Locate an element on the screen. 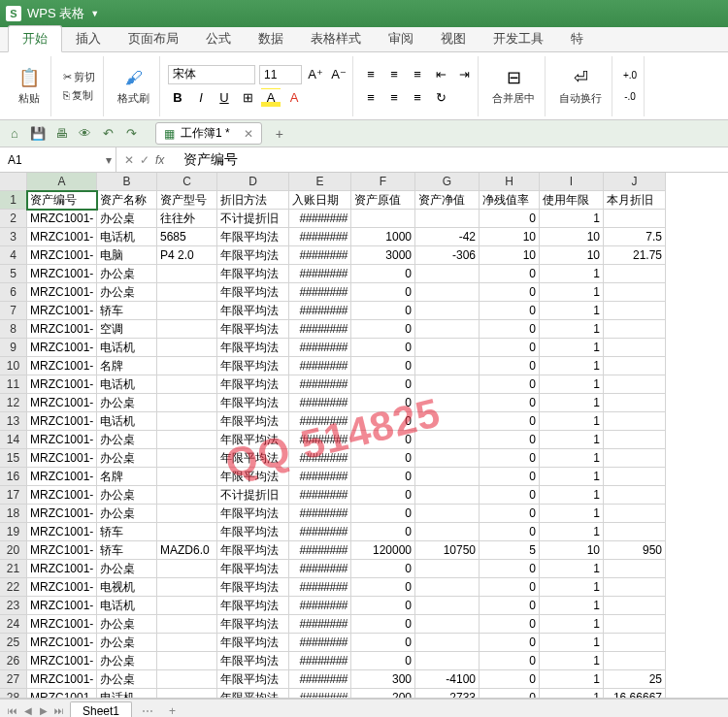 Image resolution: width=728 pixels, height=717 pixels. cell-r18-c2: 办公桌 is located at coordinates (127, 514).